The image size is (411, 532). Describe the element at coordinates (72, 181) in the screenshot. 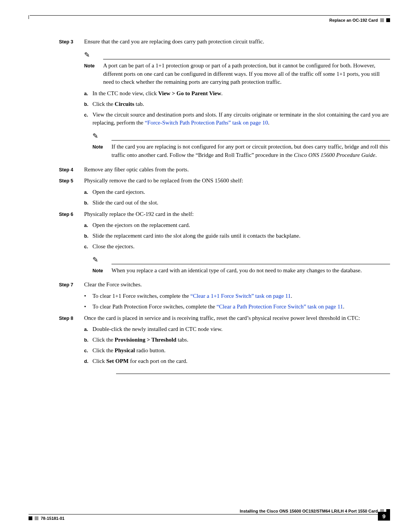

I see `step-label: Step 5` at that location.